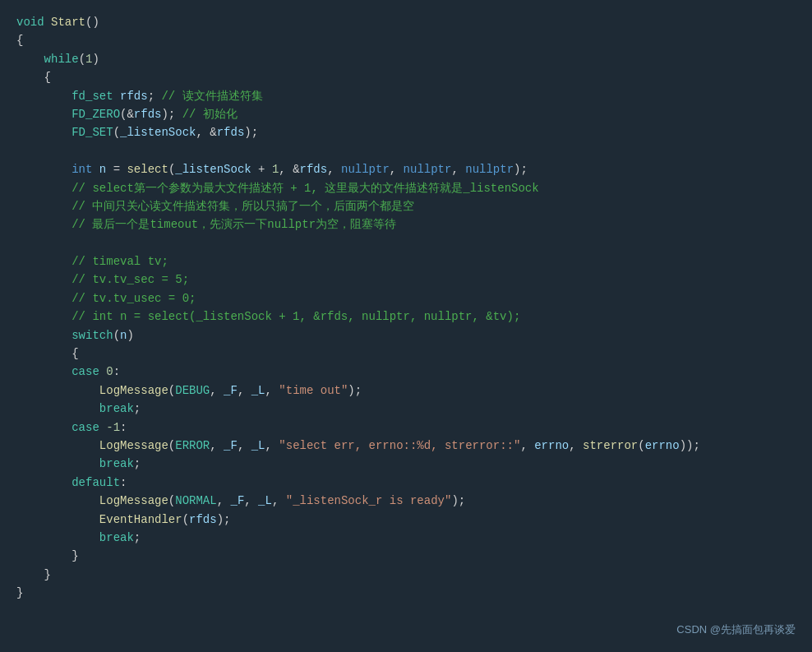 The image size is (812, 652). I want to click on code-line: LogMessage(ERROR, _F, _L, "select err, e…, so click(406, 446).